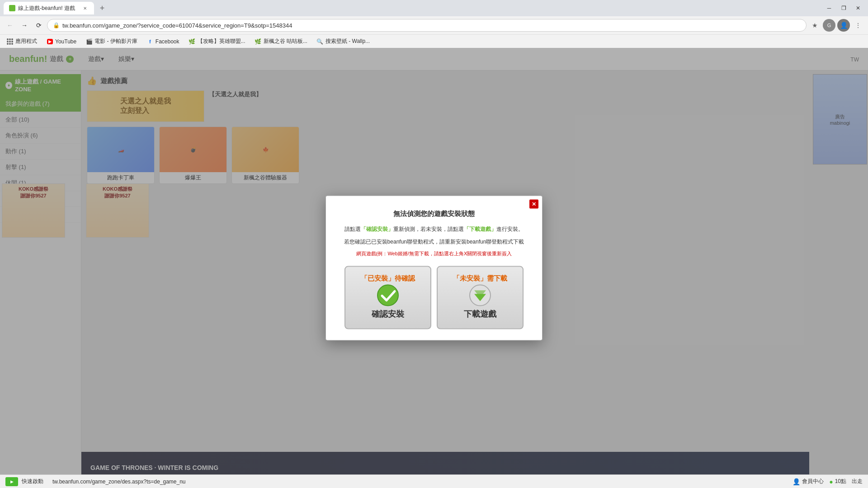 Image resolution: width=868 pixels, height=488 pixels. I want to click on download-tag: 「未安裝」需下載, so click(480, 278).